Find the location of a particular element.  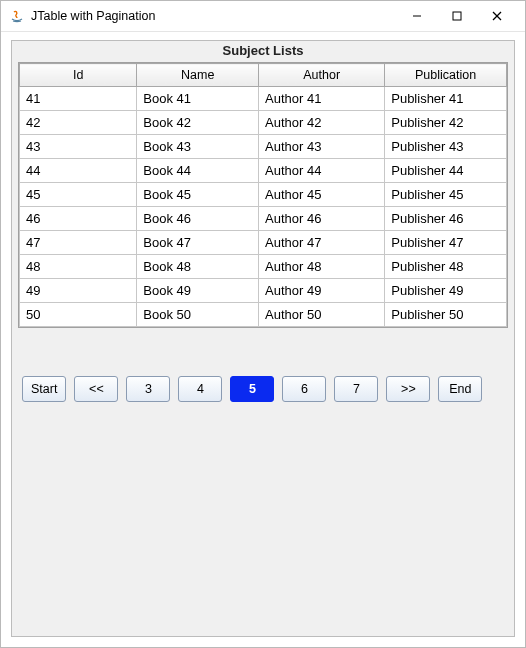

minimize-button is located at coordinates (417, 16).